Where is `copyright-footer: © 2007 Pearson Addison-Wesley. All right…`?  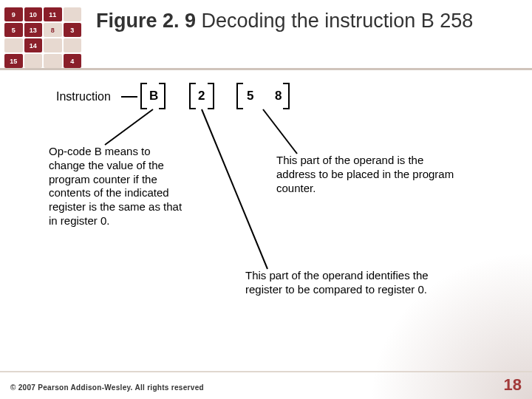
copyright-footer: © 2007 Pearson Addison-Wesley. All right… is located at coordinates (107, 387).